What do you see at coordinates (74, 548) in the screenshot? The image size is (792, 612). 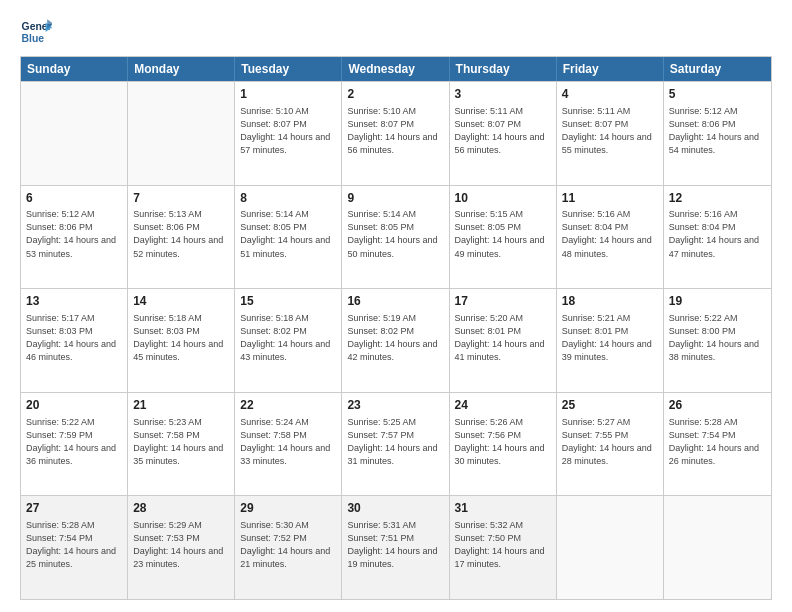 I see `calendar-cell: 27Sunrise: 5:28 AMSunset: 7:54 PMDayligh…` at bounding box center [74, 548].